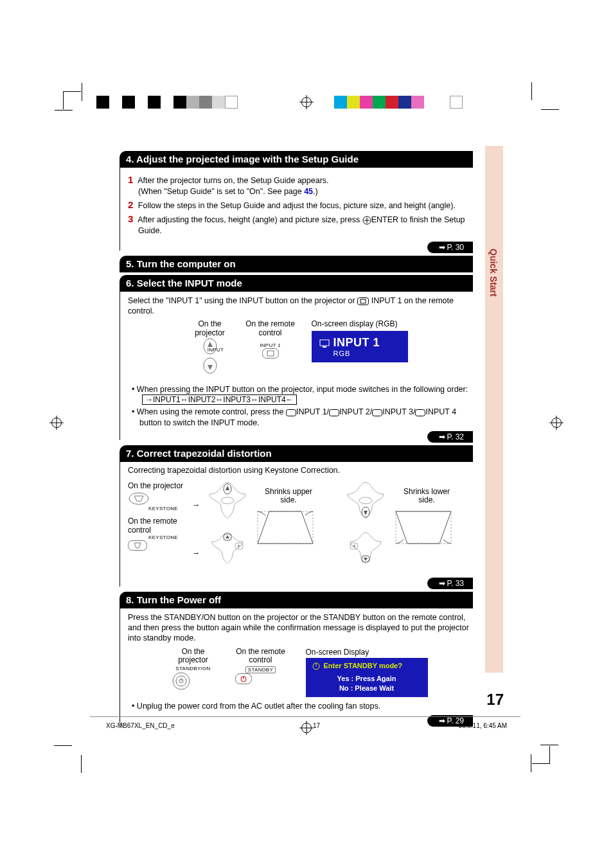 This screenshot has height=868, width=613. Describe the element at coordinates (427, 496) in the screenshot. I see `shrink-lower-label: Shrinks lower side.` at that location.